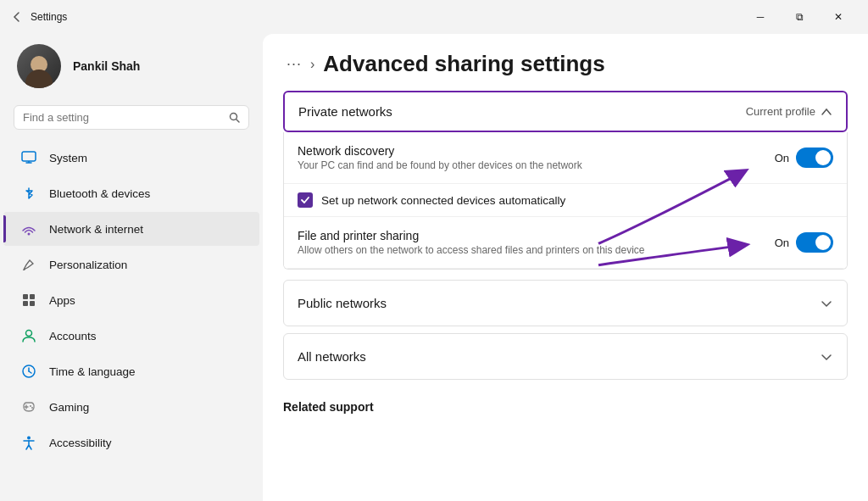  What do you see at coordinates (29, 264) in the screenshot?
I see `brush-icon` at bounding box center [29, 264].